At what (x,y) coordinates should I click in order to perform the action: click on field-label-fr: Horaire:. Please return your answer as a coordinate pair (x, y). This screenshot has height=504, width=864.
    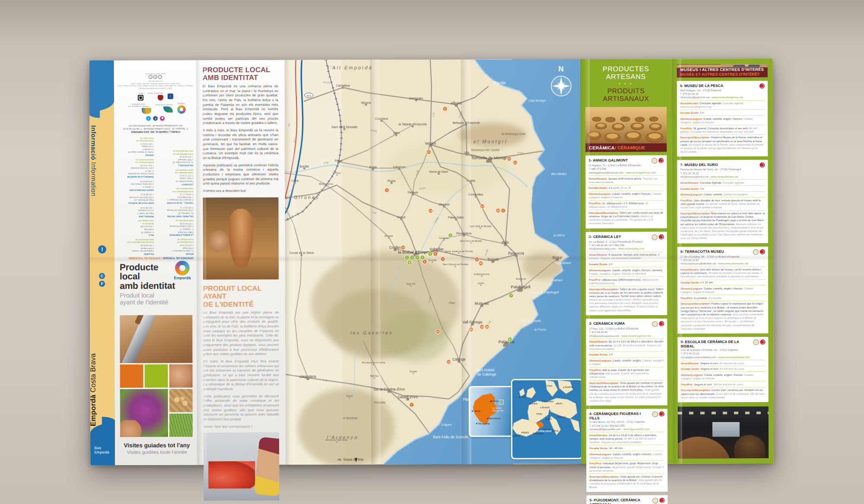
    Looking at the image, I should click on (695, 269).